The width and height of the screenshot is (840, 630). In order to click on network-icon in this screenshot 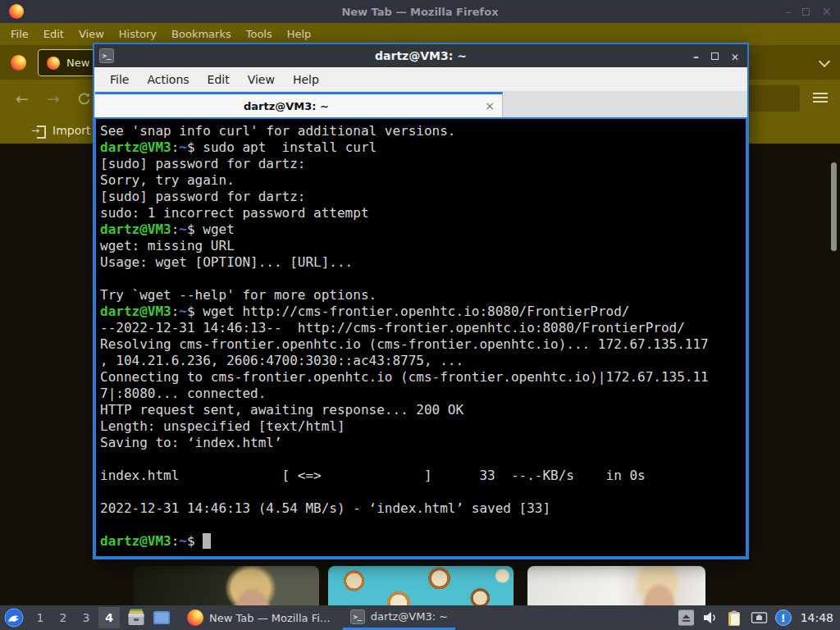, I will do `click(760, 618)`.